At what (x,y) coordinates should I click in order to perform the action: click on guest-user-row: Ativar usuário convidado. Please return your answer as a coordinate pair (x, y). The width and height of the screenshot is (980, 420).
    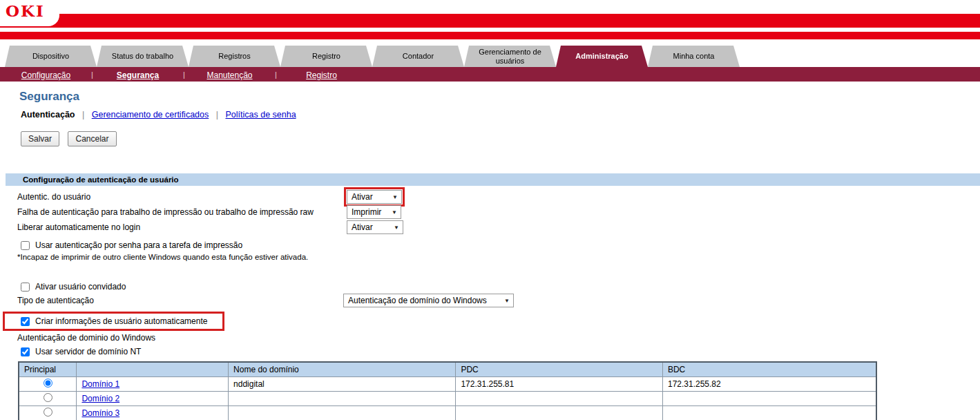
    Looking at the image, I should click on (490, 287).